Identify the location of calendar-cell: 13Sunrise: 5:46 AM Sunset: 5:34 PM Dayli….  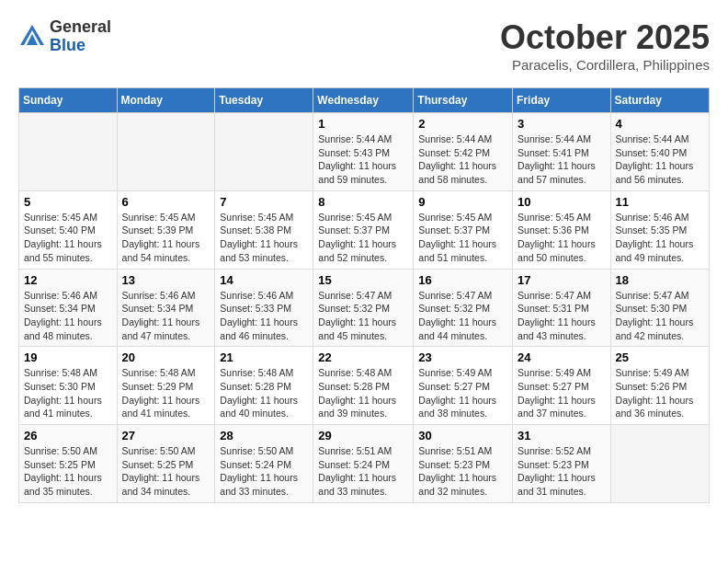
(165, 307).